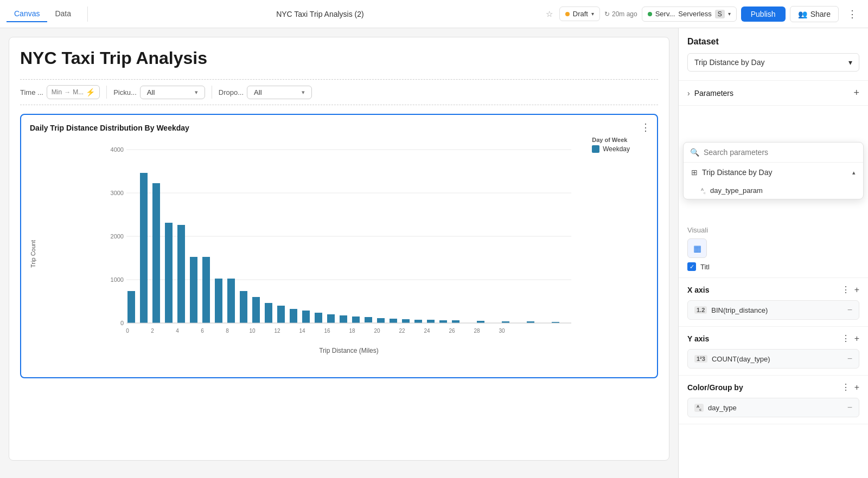  Describe the element at coordinates (703, 191) in the screenshot. I see `text-type-icon: ᴬ꜀` at that location.